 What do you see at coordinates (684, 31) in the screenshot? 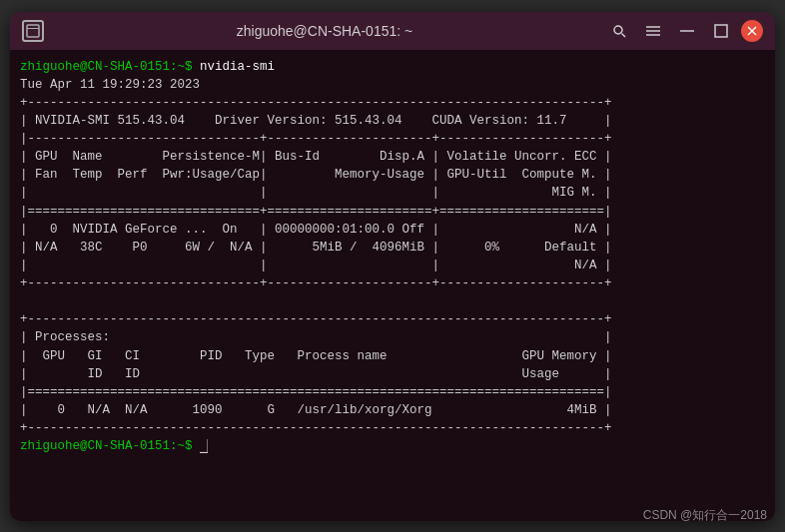
I see `window-controls` at bounding box center [684, 31].